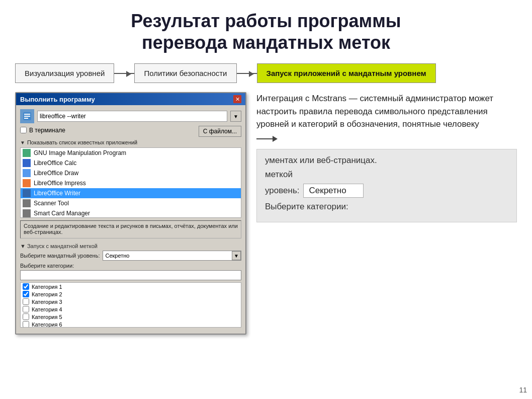 The width and height of the screenshot is (532, 399). What do you see at coordinates (387, 112) in the screenshot?
I see `description-text: Интеграция с Mcstrans — системный админи…` at bounding box center [387, 112].